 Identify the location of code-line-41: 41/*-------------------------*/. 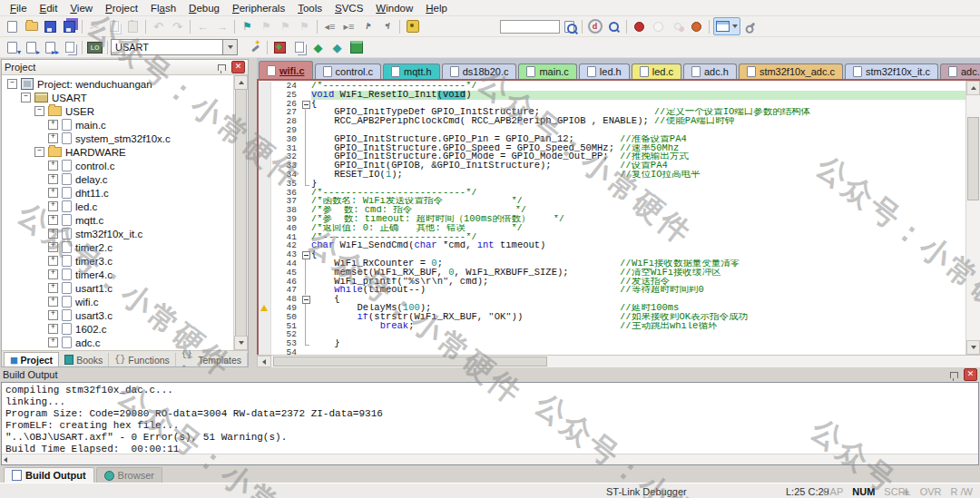
(612, 238).